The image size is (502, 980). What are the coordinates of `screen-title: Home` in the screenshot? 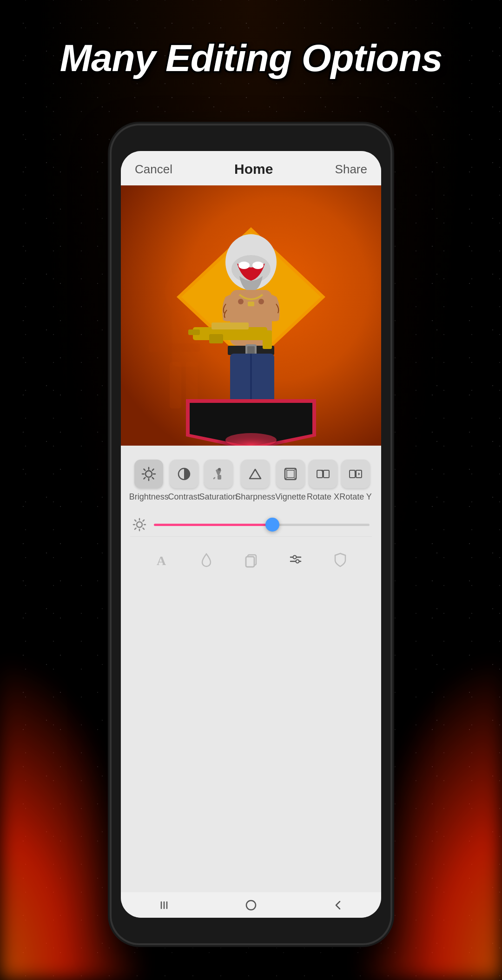 It's located at (254, 169).